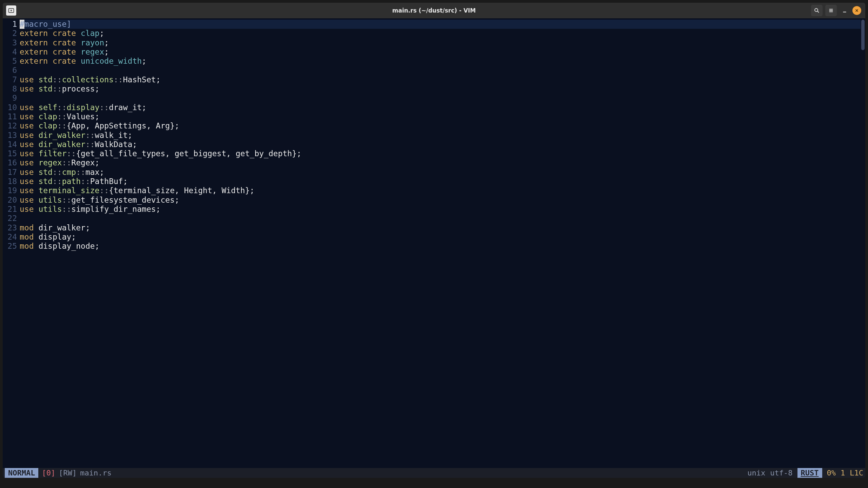 This screenshot has height=488, width=868. Describe the element at coordinates (10, 33) in the screenshot. I see `line-number: 2` at that location.